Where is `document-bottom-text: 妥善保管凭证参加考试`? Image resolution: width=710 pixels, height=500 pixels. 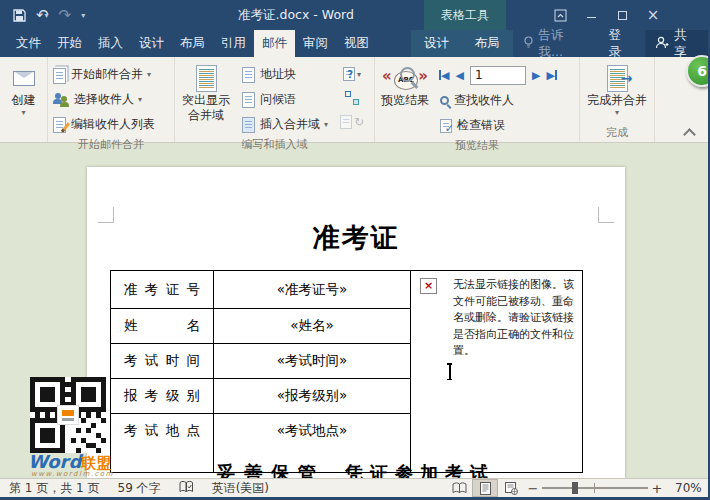
document-bottom-text: 妥善保管凭证参加考试 is located at coordinates (356, 470).